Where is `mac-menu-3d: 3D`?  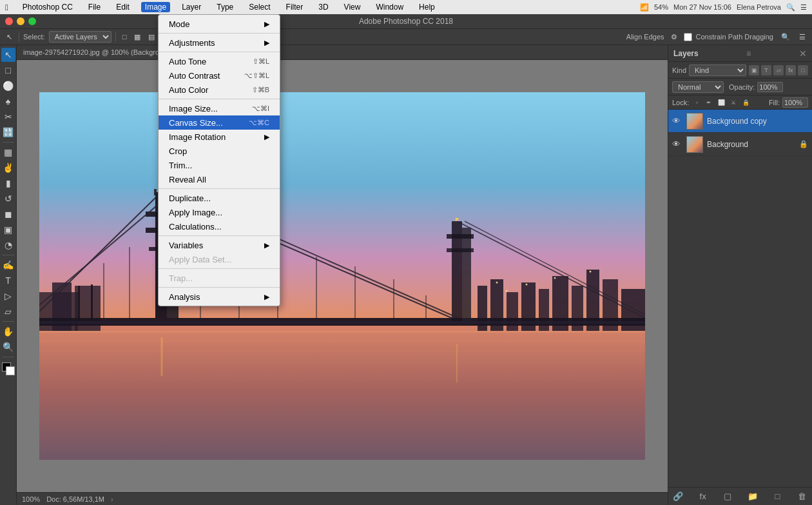 mac-menu-3d: 3D is located at coordinates (324, 7).